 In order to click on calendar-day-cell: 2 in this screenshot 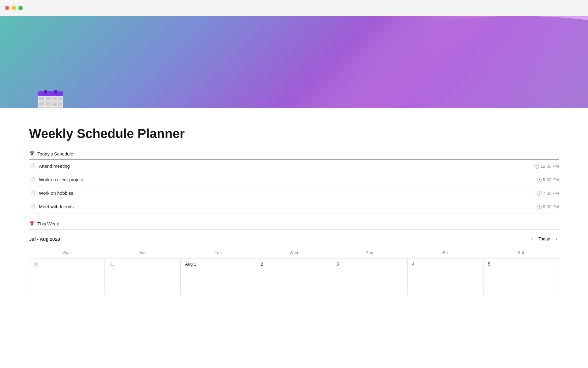, I will do `click(294, 277)`.